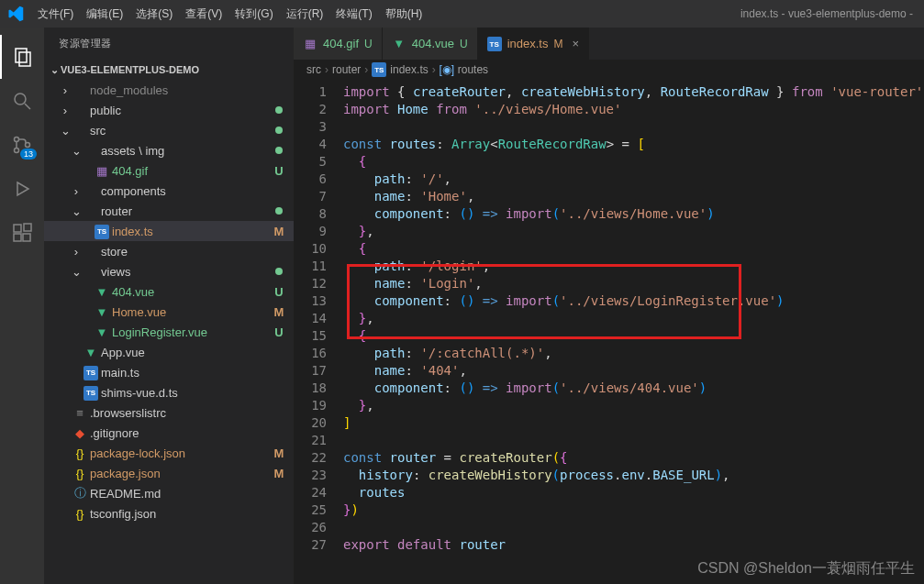  Describe the element at coordinates (314, 70) in the screenshot. I see `breadcrumb-item: src` at that location.